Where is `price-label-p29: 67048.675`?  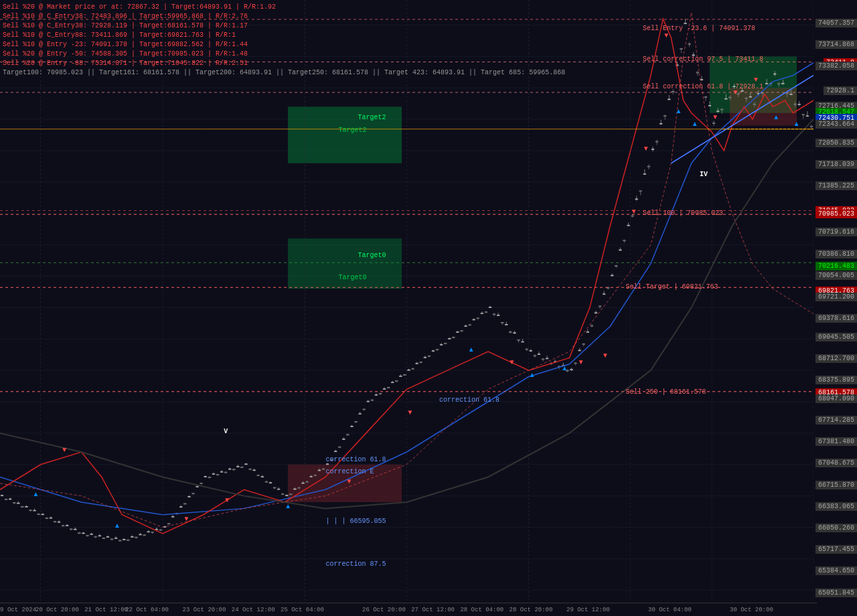 price-label-p29: 67048.675 is located at coordinates (836, 463).